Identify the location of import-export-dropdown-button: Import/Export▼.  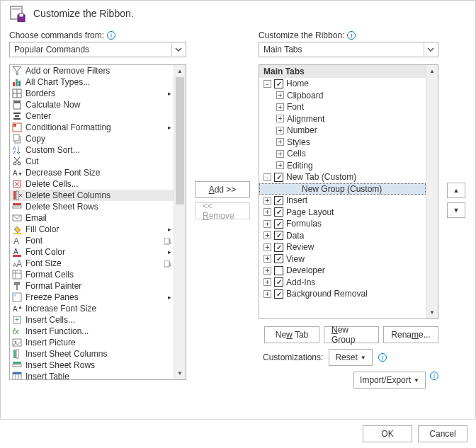
(390, 380).